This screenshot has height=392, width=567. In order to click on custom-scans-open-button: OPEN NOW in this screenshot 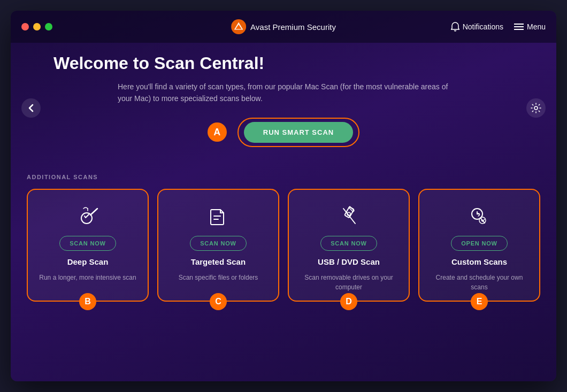, I will do `click(479, 243)`.